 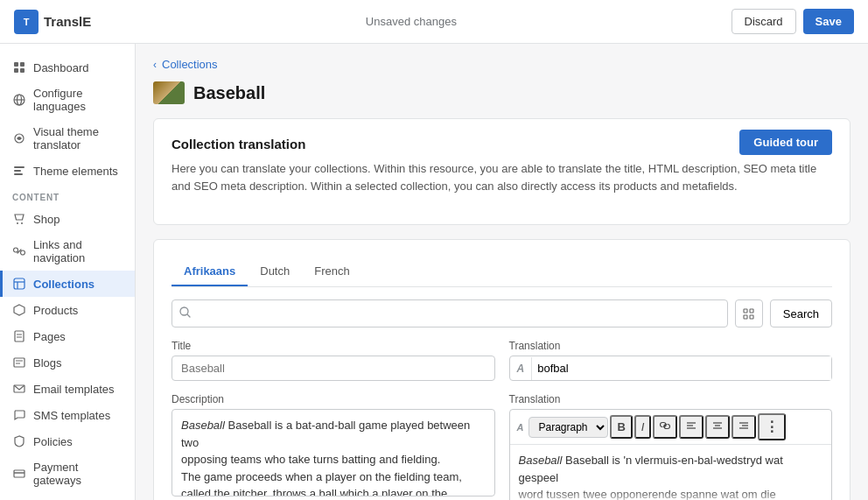 I want to click on save-button: Save, so click(x=829, y=21).